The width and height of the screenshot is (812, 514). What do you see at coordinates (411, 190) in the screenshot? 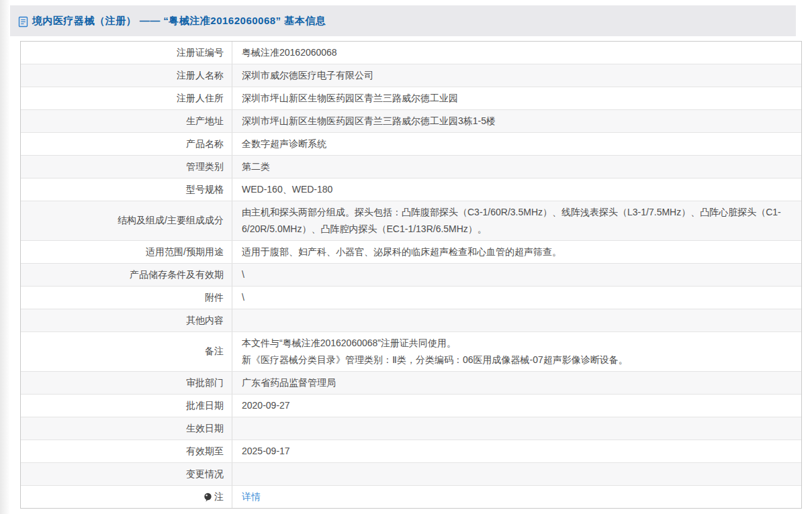
I see `table-row-model-spec: 型号规格 WED-160、WED-180` at bounding box center [411, 190].